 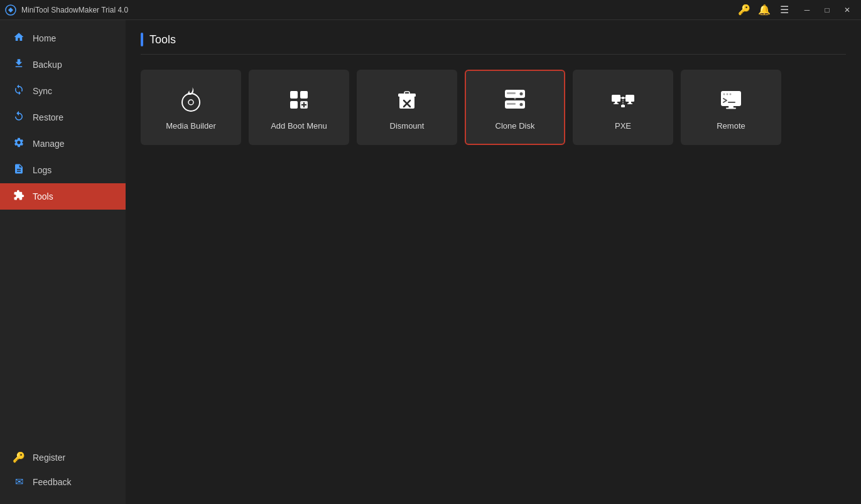 What do you see at coordinates (48, 65) in the screenshot?
I see `sidebar-label-backup: Backup` at bounding box center [48, 65].